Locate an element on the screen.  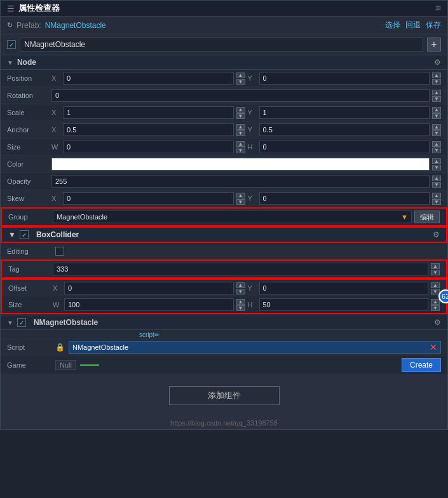
nmagnet-section-header: ▼ NMagnetObstacle ⚙ is located at coordinates (224, 323).